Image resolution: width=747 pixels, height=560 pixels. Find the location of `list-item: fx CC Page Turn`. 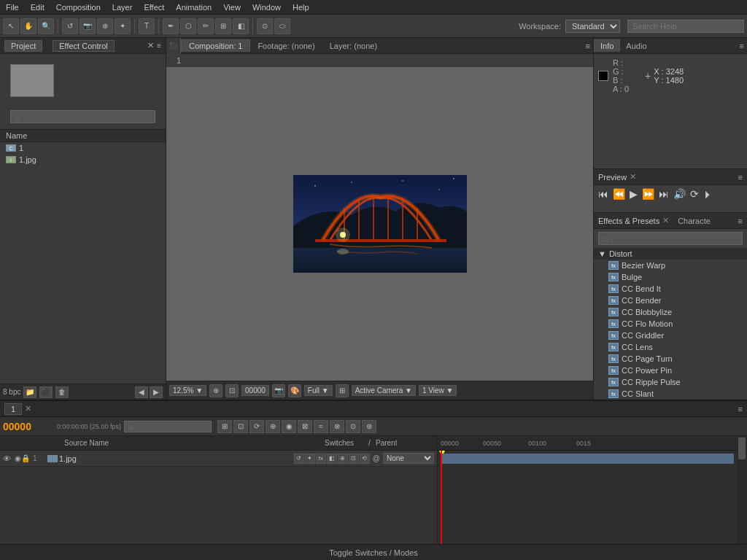

list-item: fx CC Page Turn is located at coordinates (670, 359).